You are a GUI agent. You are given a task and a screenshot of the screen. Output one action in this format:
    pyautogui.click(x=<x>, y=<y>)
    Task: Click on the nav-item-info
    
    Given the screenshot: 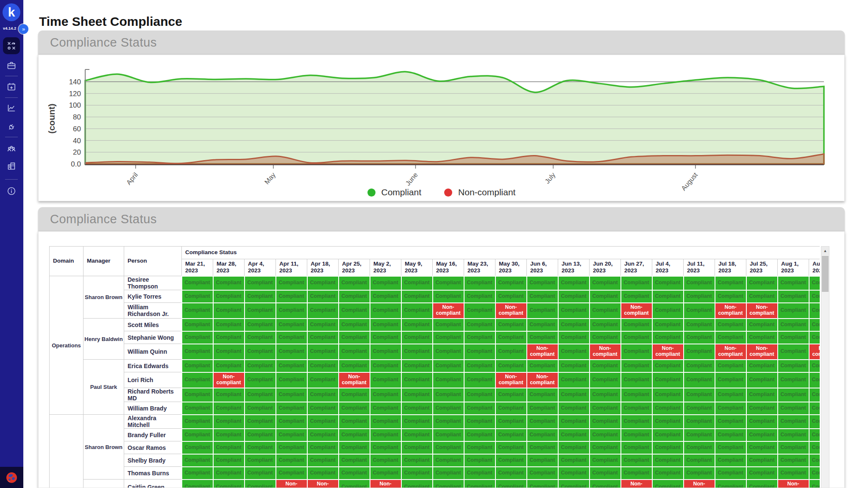 What is the action you would take?
    pyautogui.click(x=11, y=191)
    